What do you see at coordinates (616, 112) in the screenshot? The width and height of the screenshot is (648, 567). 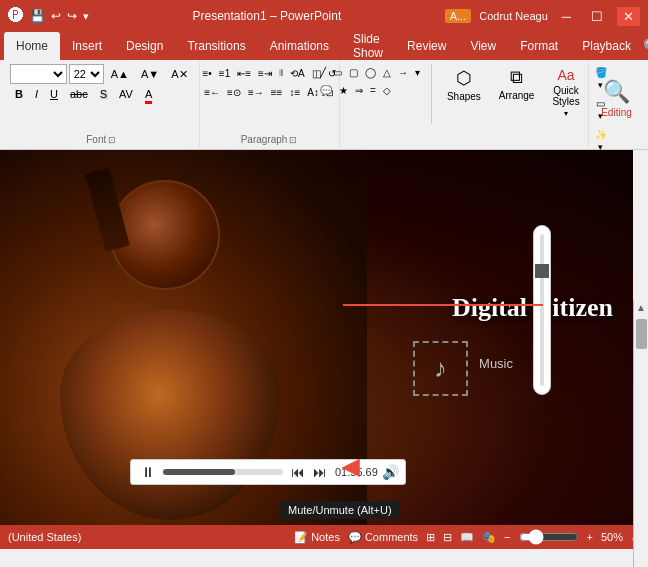 I see `editing-label: Editing` at bounding box center [616, 112].